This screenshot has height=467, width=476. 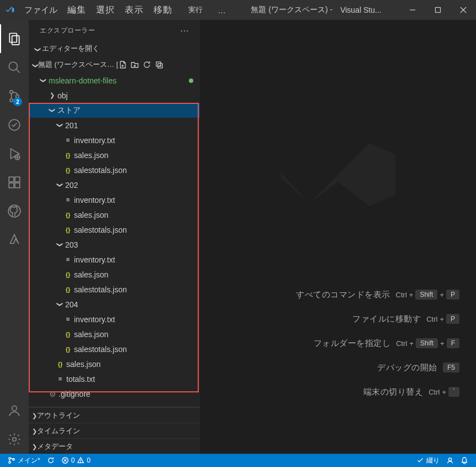 What do you see at coordinates (14, 439) in the screenshot?
I see `activity-settings` at bounding box center [14, 439].